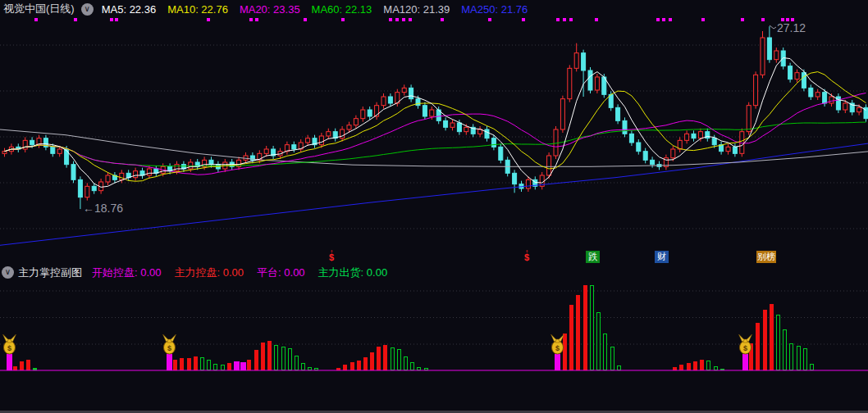 This screenshot has height=413, width=868. Describe the element at coordinates (766, 257) in the screenshot. I see `event-badge-biebang: 别榜` at that location.